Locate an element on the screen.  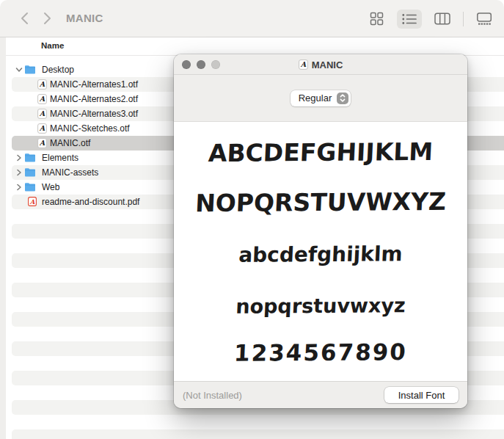
font-preview-row: NOPQRSTUVWXYZ is located at coordinates (321, 203).